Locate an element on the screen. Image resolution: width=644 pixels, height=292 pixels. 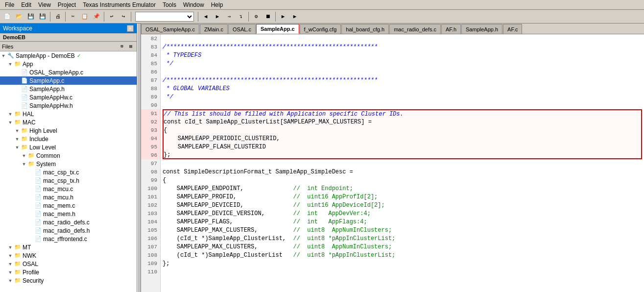
code-line-89: */ is located at coordinates (403, 97).